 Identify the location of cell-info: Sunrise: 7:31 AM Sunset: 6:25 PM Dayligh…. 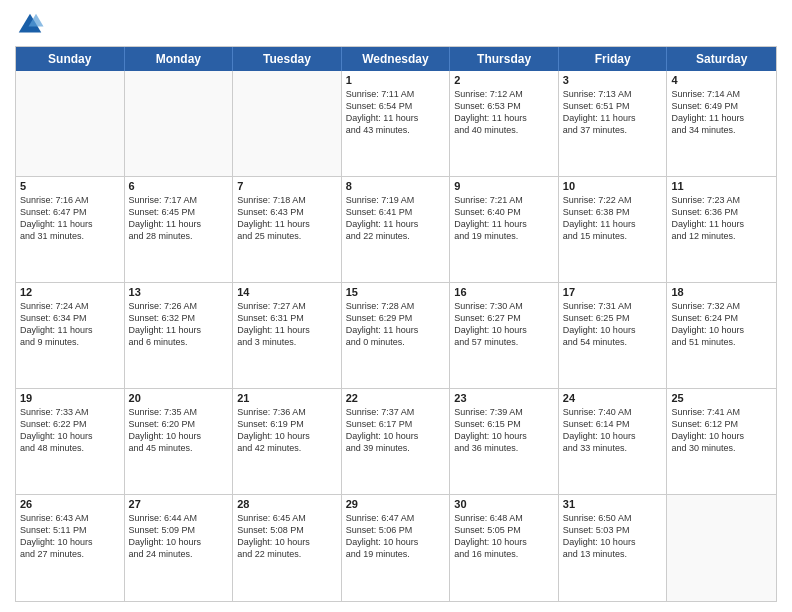
(613, 324).